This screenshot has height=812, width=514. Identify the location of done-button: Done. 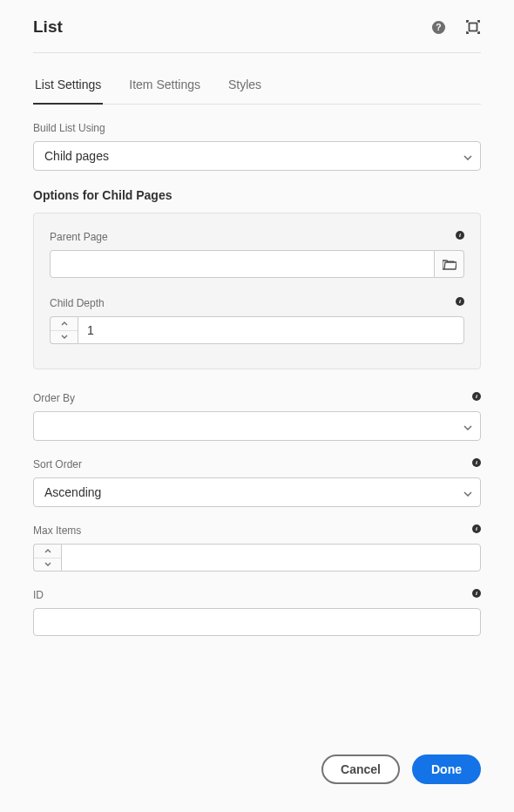
(446, 769).